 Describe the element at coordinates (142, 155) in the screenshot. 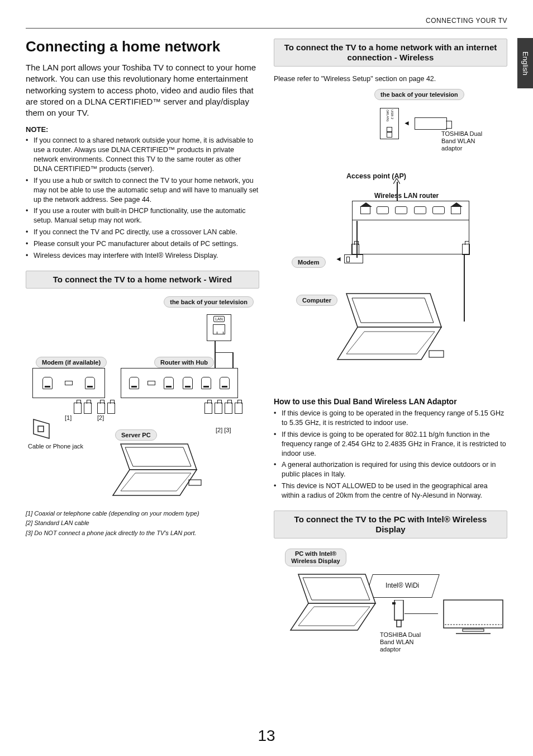

I see `list-item: If you connect to a shared network outsi…` at that location.